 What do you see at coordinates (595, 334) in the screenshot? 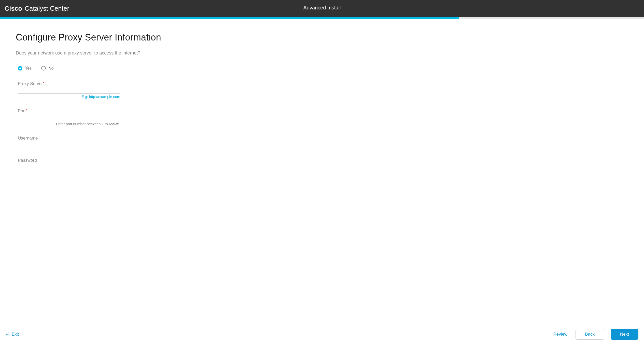
I see `footer-right: Review Back Next` at bounding box center [595, 334].